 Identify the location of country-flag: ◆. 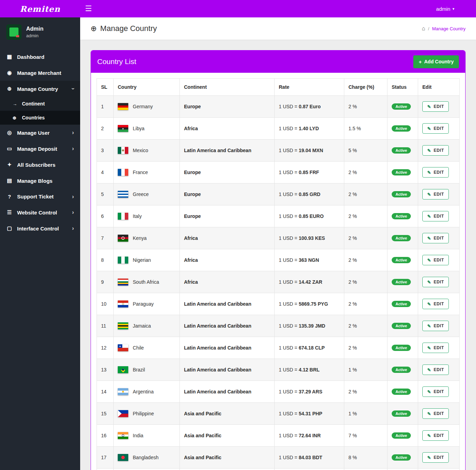
(123, 370).